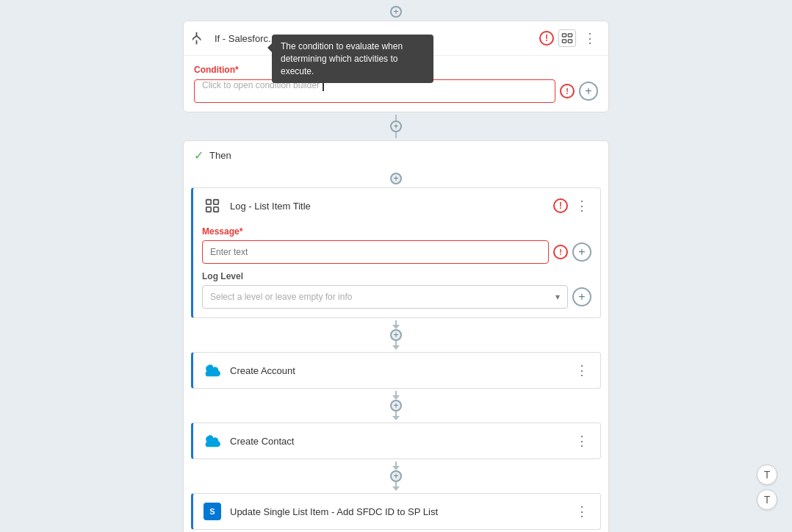 The height and width of the screenshot is (532, 792). I want to click on check-icon: ✓, so click(198, 156).